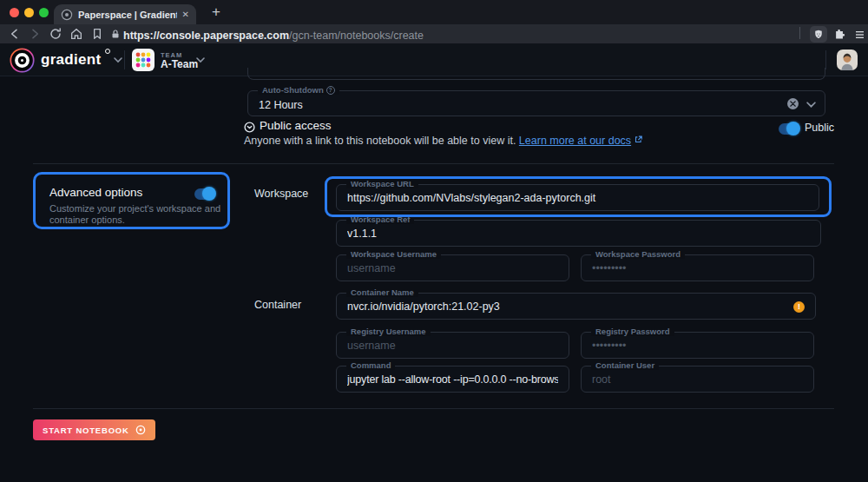  What do you see at coordinates (578, 233) in the screenshot?
I see `workspace-ref-input` at bounding box center [578, 233].